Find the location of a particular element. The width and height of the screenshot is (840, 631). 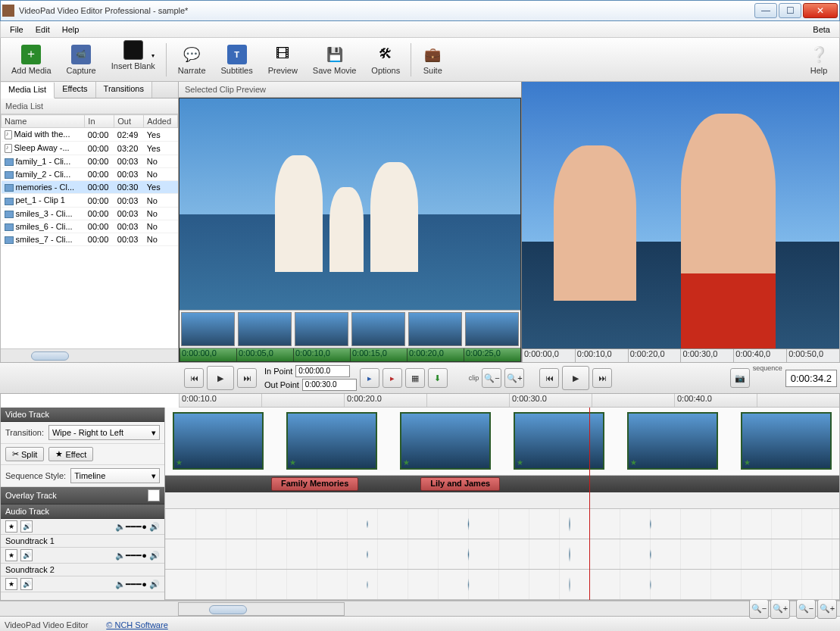

media-table: Name In Out Added Maid with the...00:000… is located at coordinates (89, 232).